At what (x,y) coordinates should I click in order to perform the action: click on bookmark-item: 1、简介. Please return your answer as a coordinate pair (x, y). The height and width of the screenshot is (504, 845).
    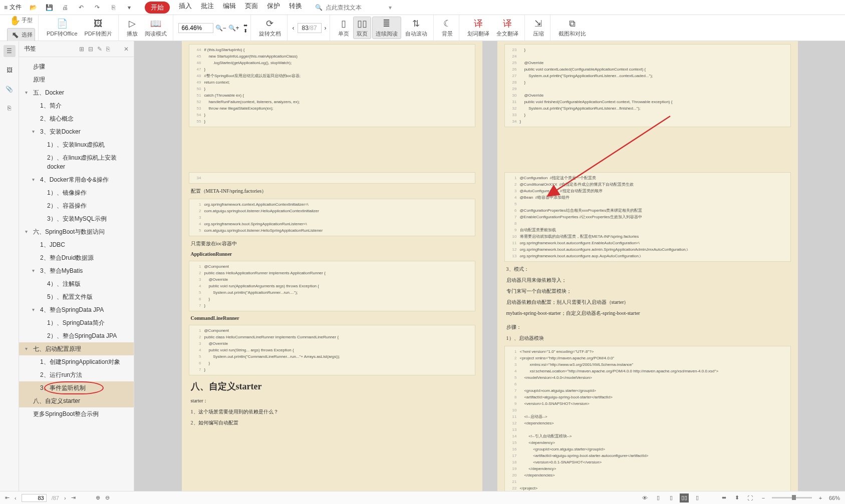
    Looking at the image, I should click on (76, 106).